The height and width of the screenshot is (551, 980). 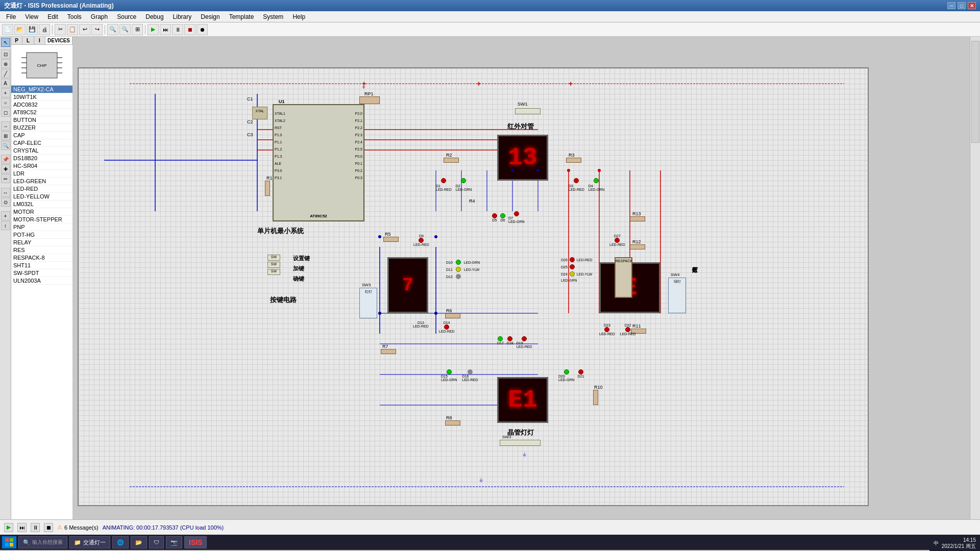 What do you see at coordinates (202, 30) in the screenshot?
I see `record-button: ⏺` at bounding box center [202, 30].